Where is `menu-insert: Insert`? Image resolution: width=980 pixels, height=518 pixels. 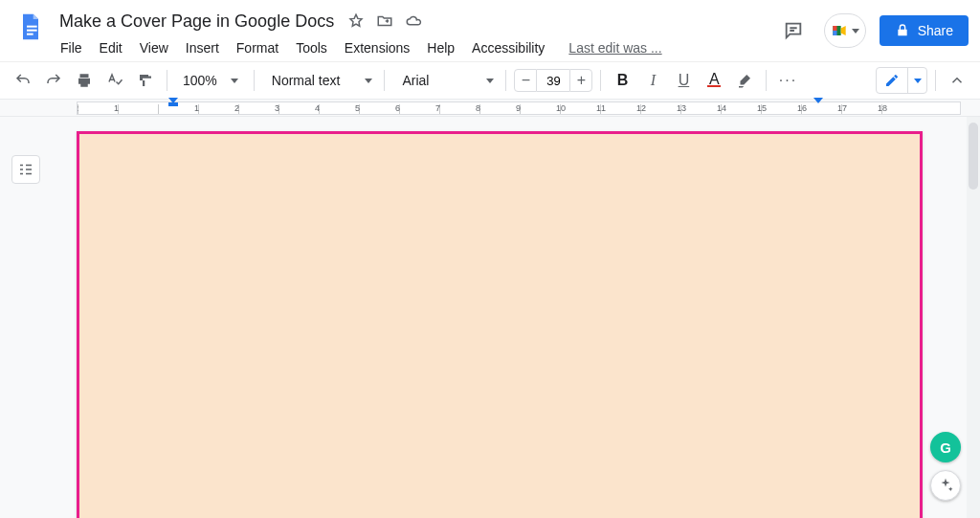
menu-insert: Insert is located at coordinates (203, 48).